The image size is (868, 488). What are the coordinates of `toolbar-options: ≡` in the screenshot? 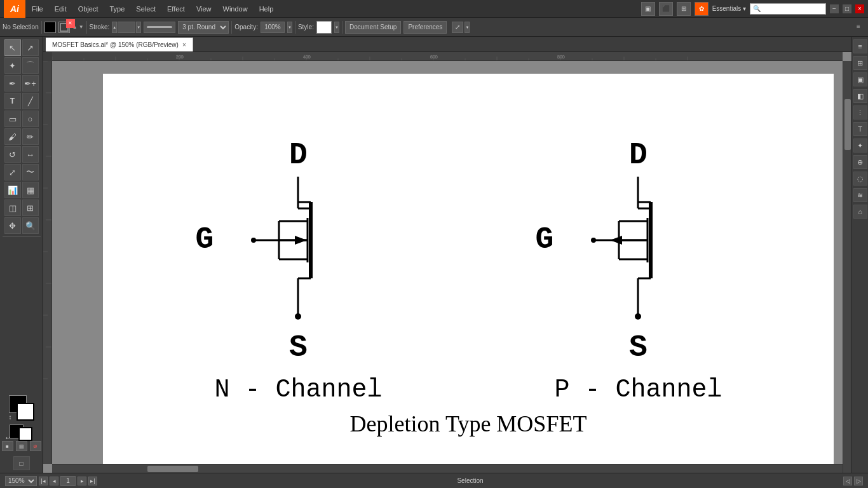 It's located at (861, 27).